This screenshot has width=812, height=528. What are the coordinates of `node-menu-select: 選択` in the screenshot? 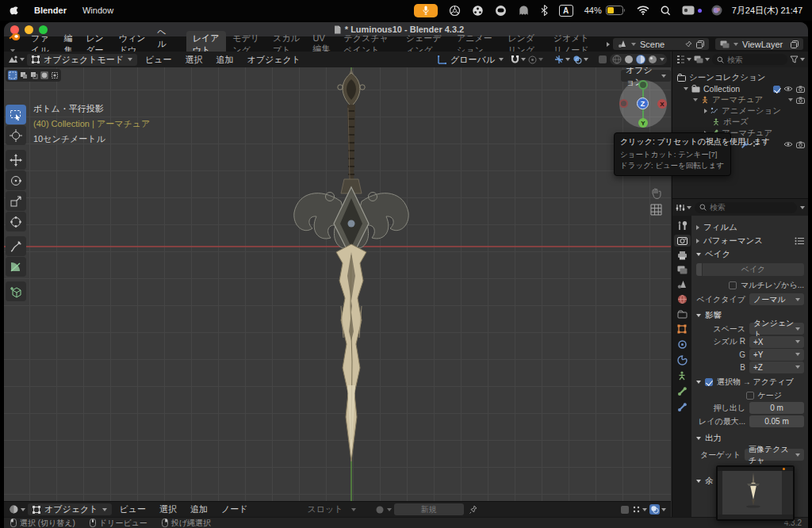 It's located at (168, 509).